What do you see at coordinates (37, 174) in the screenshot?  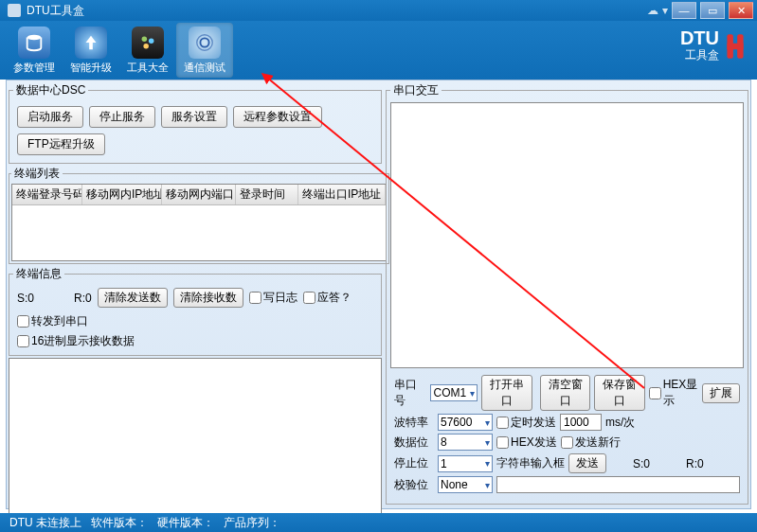 I see `terminal-list-legend: 终端列表` at bounding box center [37, 174].